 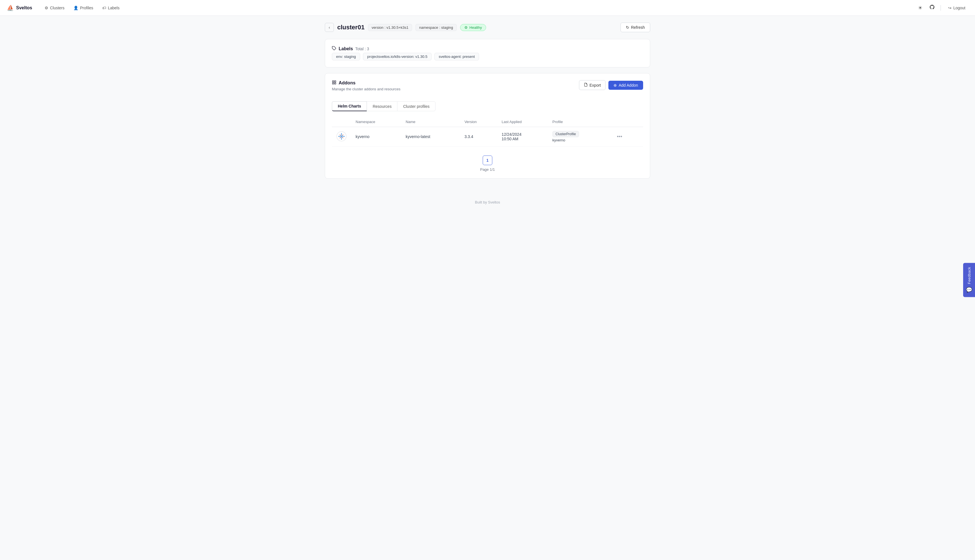 I want to click on table-row: kyvernokyverno-latest3.3.412/24/202410:5…, so click(x=488, y=137).